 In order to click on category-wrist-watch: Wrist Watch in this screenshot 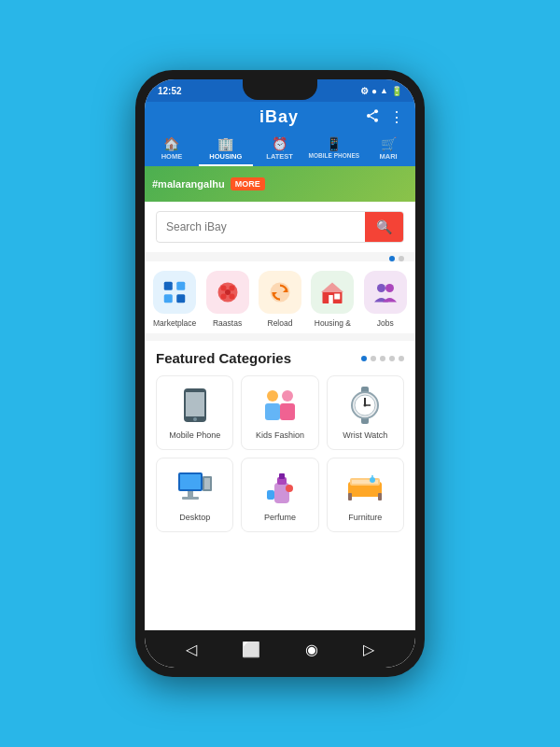, I will do `click(366, 413)`.